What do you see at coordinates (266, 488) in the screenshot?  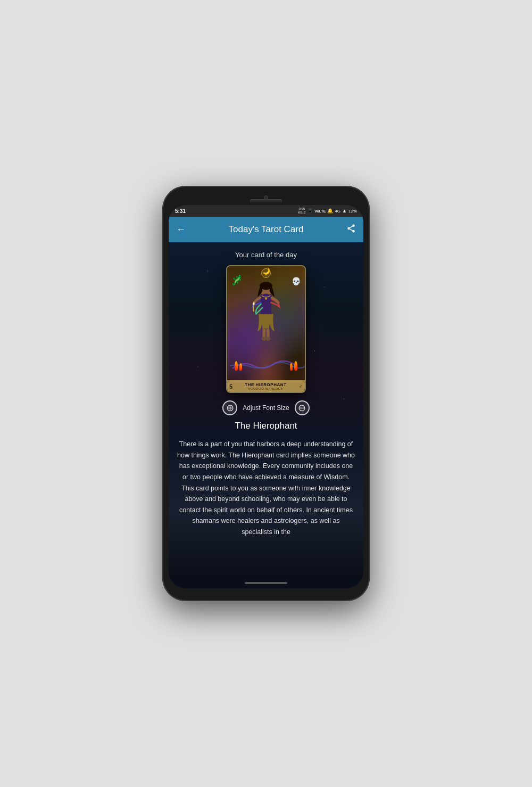 I see `card-description: There is a part of you that harbors a de…` at bounding box center [266, 488].